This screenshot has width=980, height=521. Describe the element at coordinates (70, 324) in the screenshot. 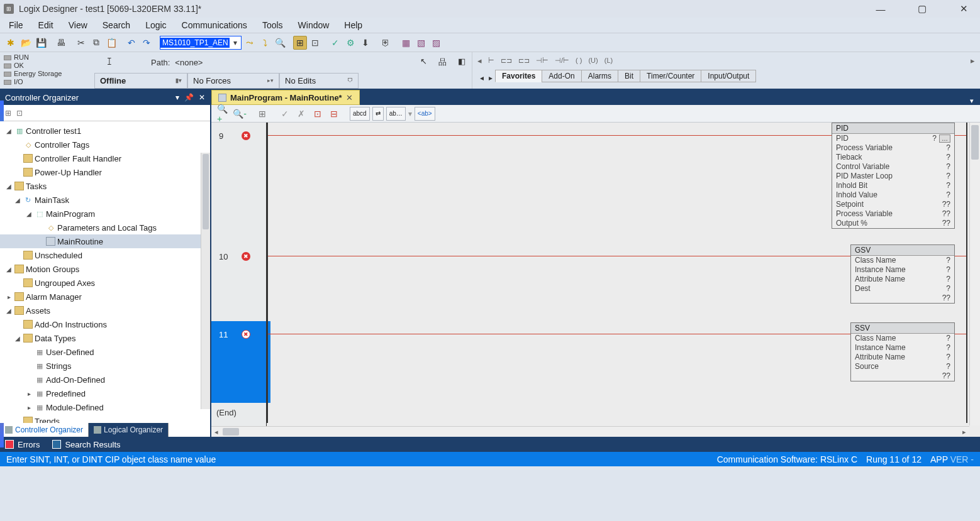

I see `tree-addon-inst: Add-On Instructions` at that location.